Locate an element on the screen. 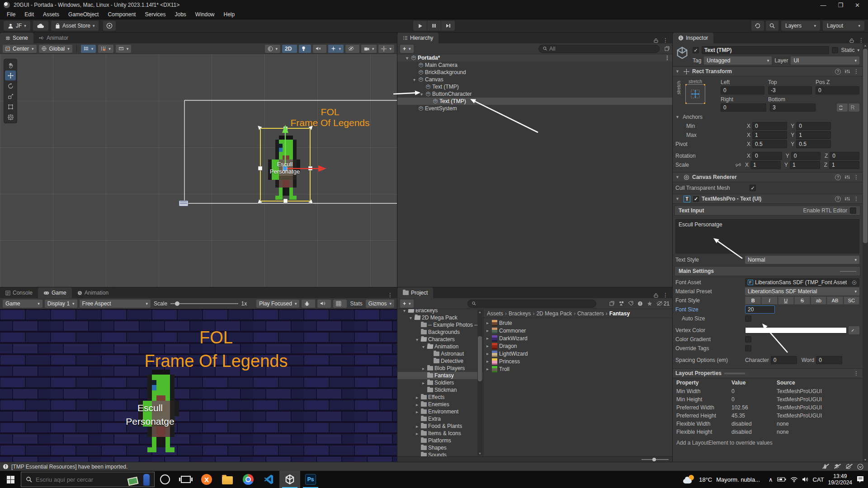 This screenshot has height=488, width=868. hierarchy-row-canvas: ▾ Canvas is located at coordinates (535, 80).